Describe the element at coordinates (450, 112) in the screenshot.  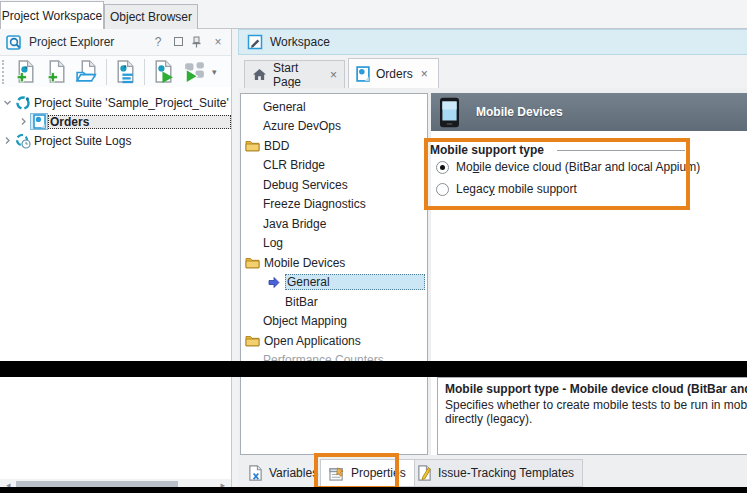
I see `mobile-phone-icon` at that location.